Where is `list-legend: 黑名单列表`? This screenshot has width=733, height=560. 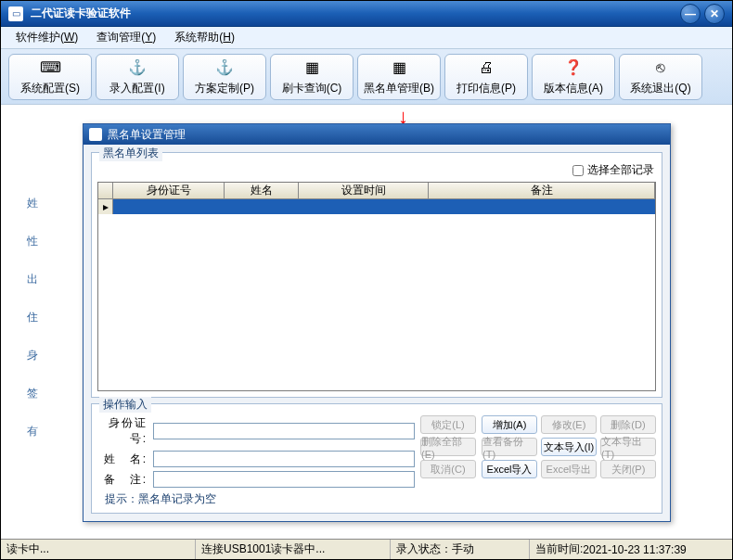
list-legend: 黑名单列表 is located at coordinates (131, 154).